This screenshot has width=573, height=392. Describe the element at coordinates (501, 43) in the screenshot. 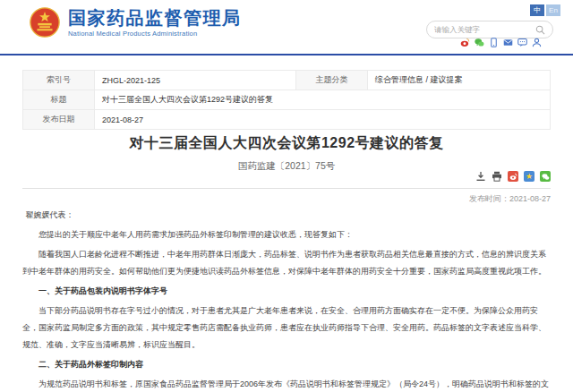

I see `header-social-icons` at that location.